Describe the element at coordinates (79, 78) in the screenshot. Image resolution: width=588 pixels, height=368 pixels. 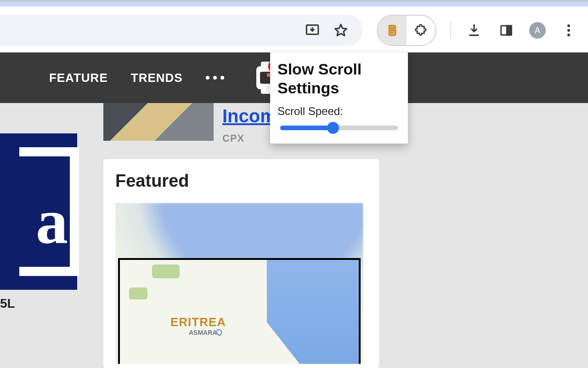
I see `nav-item-feature: FEATURE` at that location.